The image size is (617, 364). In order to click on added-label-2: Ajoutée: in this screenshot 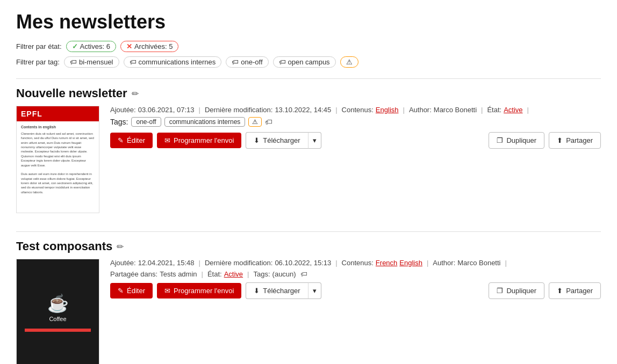, I will do `click(123, 263)`.